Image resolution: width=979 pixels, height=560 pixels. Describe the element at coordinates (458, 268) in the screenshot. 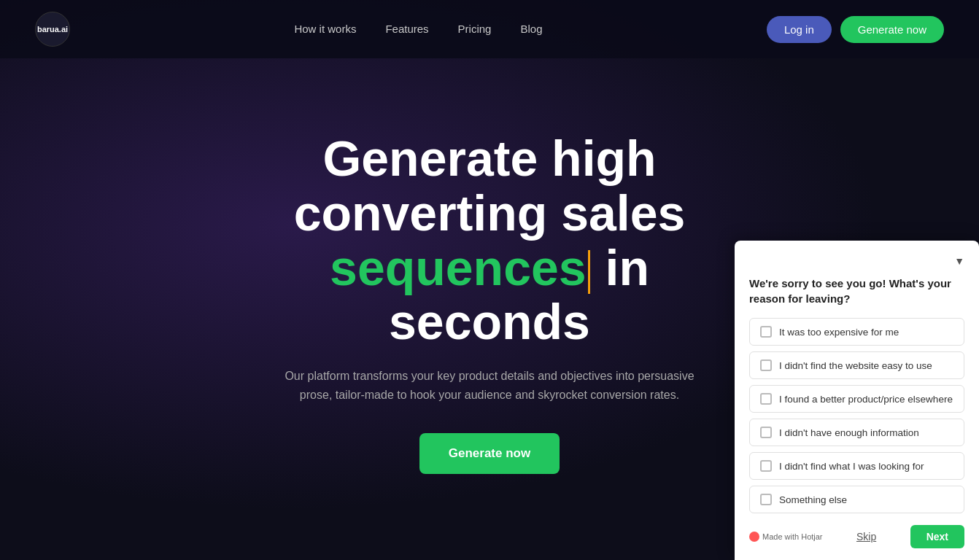

I see `headline-highlight: sequences` at that location.